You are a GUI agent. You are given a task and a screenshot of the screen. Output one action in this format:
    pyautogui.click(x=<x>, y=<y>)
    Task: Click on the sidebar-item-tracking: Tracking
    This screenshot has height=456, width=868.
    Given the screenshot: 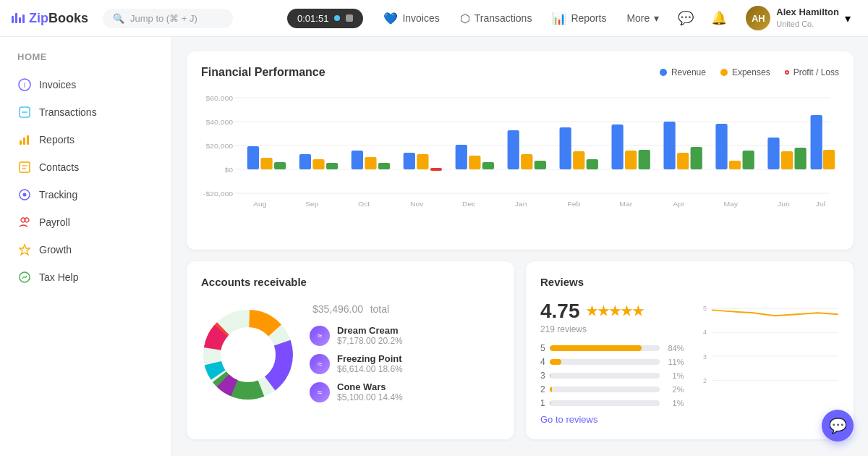 What is the action you would take?
    pyautogui.click(x=85, y=195)
    